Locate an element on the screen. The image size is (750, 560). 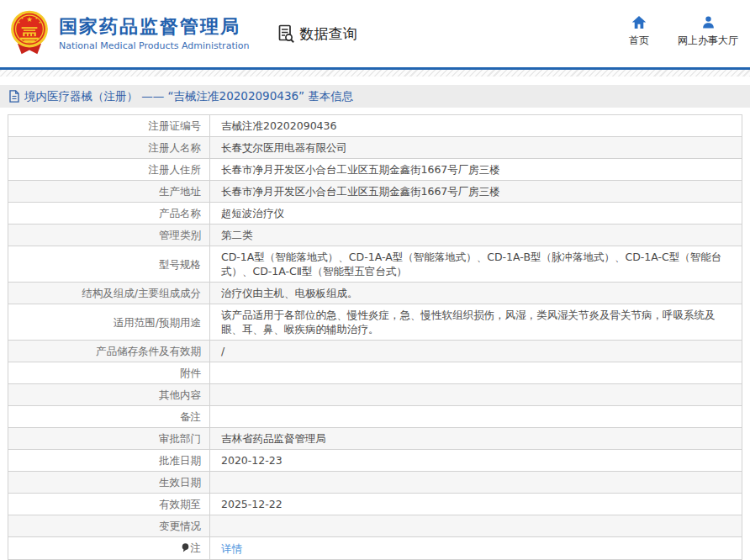
row-value: / is located at coordinates (476, 351).